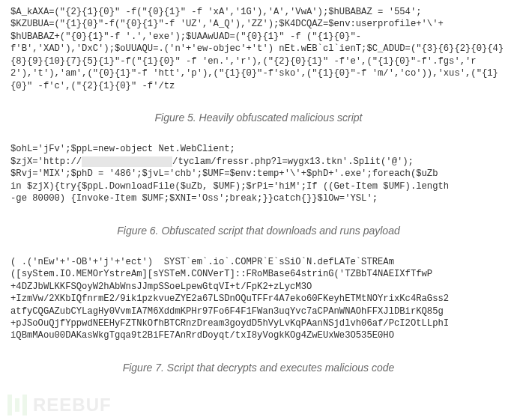 This screenshot has height=420, width=517. I want to click on redacted-url, so click(127, 162).